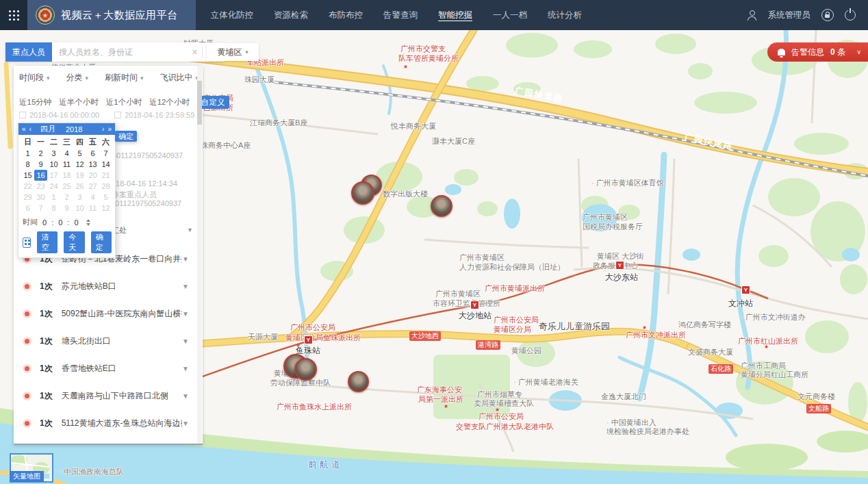 The image size is (868, 484). Describe the element at coordinates (110, 129) in the screenshot. I see `next-year-icon: »` at that location.